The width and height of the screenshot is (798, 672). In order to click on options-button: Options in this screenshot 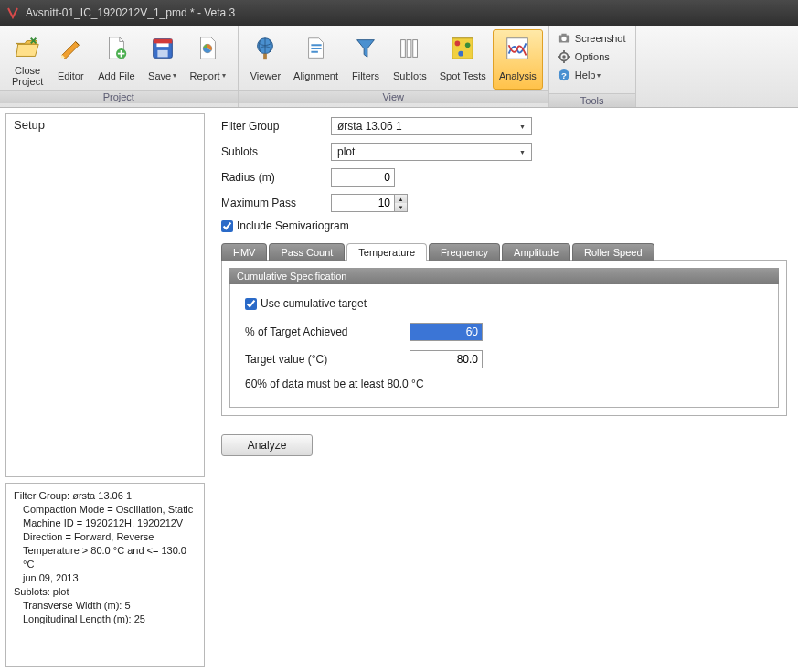, I will do `click(592, 57)`.